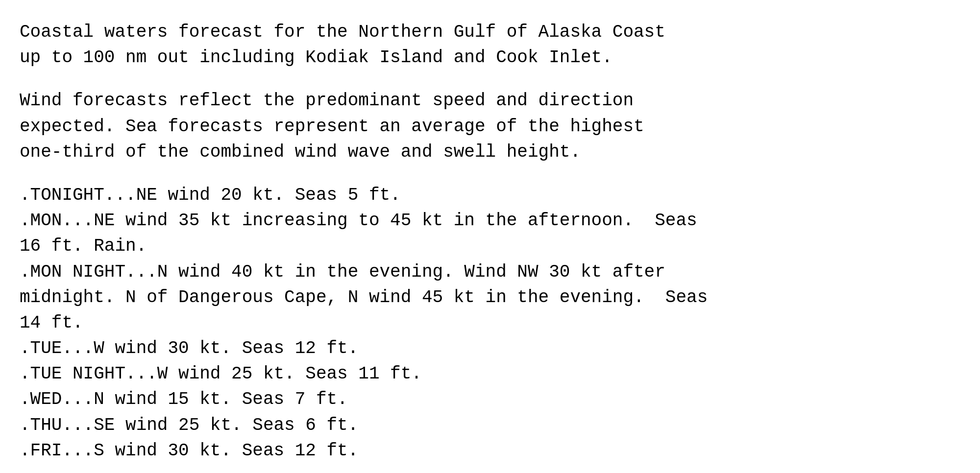 Image resolution: width=980 pixels, height=473 pixels. Describe the element at coordinates (490, 127) in the screenshot. I see `description-line-2: expected. Sea forecasts represent an ave…` at that location.